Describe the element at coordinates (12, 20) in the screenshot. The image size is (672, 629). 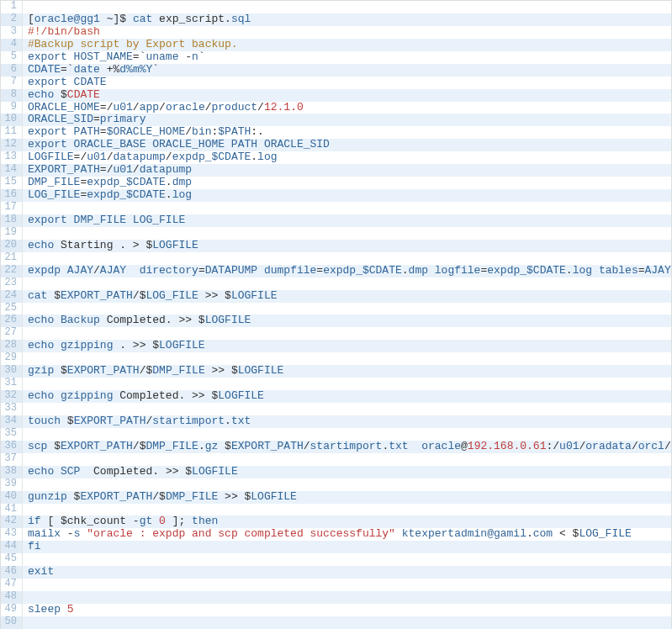
I see `line-number: 2` at that location.